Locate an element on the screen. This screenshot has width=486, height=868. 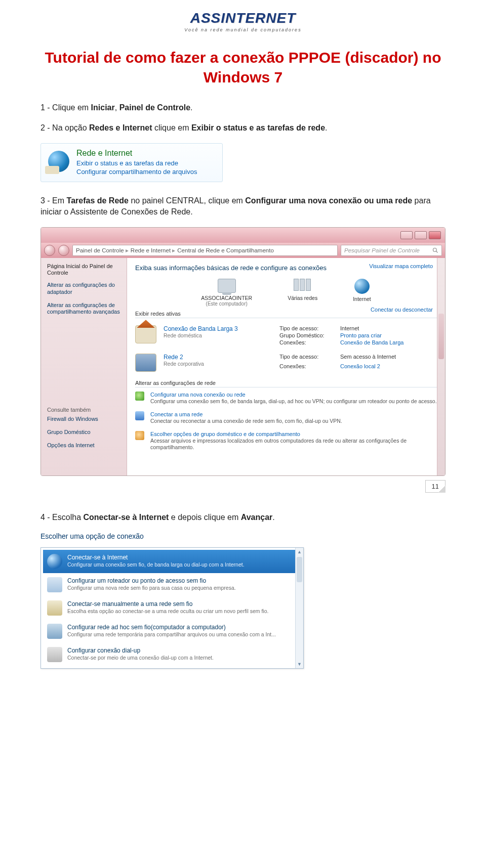
building-icon is located at coordinates (146, 363).